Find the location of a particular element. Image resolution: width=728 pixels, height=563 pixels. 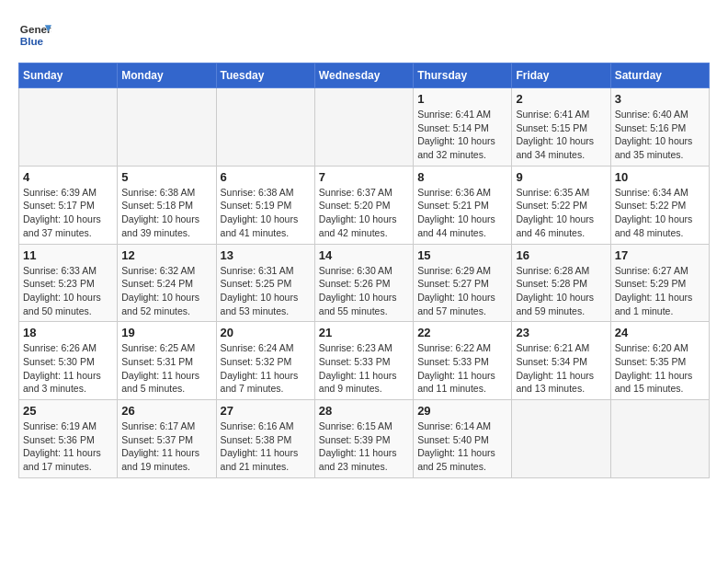

calendar-day-cell: 14Sunrise: 6:30 AM Sunset: 5:26 PM Dayli… is located at coordinates (364, 283).